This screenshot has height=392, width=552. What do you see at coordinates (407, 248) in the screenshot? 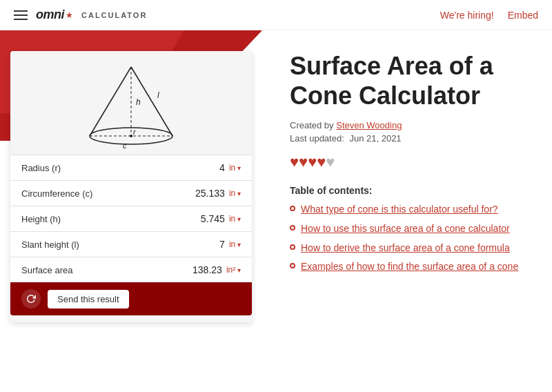
I see `toc-item-3: How to derive the surface area of a cone…` at bounding box center [407, 248].